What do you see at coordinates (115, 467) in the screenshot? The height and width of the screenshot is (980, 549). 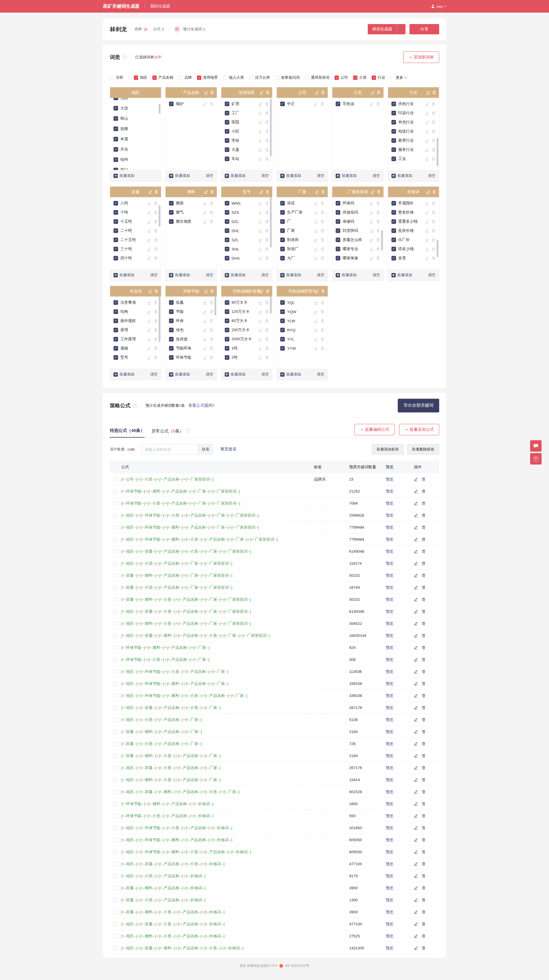 I see `select-all-checkbox` at bounding box center [115, 467].